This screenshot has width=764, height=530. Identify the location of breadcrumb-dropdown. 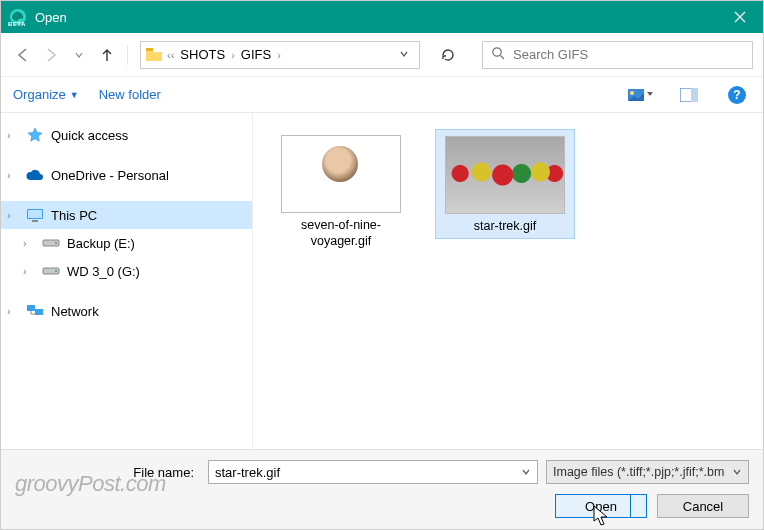
(404, 55).